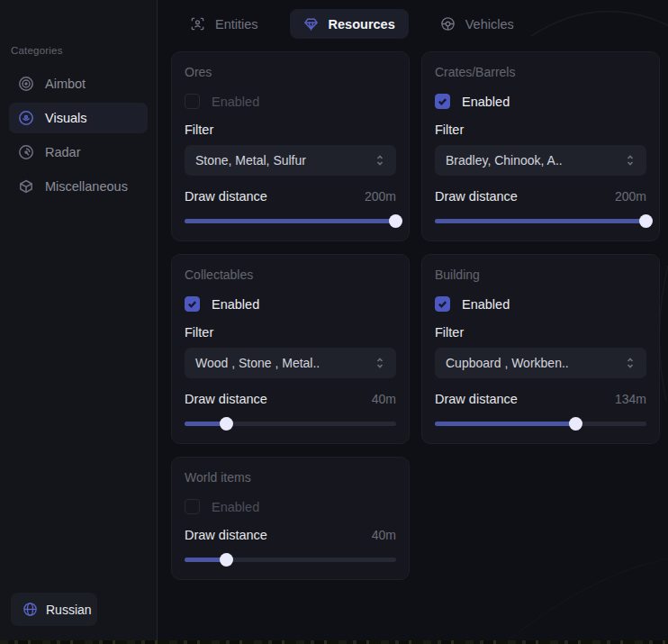 Image resolution: width=668 pixels, height=644 pixels. I want to click on globe-icon, so click(31, 609).